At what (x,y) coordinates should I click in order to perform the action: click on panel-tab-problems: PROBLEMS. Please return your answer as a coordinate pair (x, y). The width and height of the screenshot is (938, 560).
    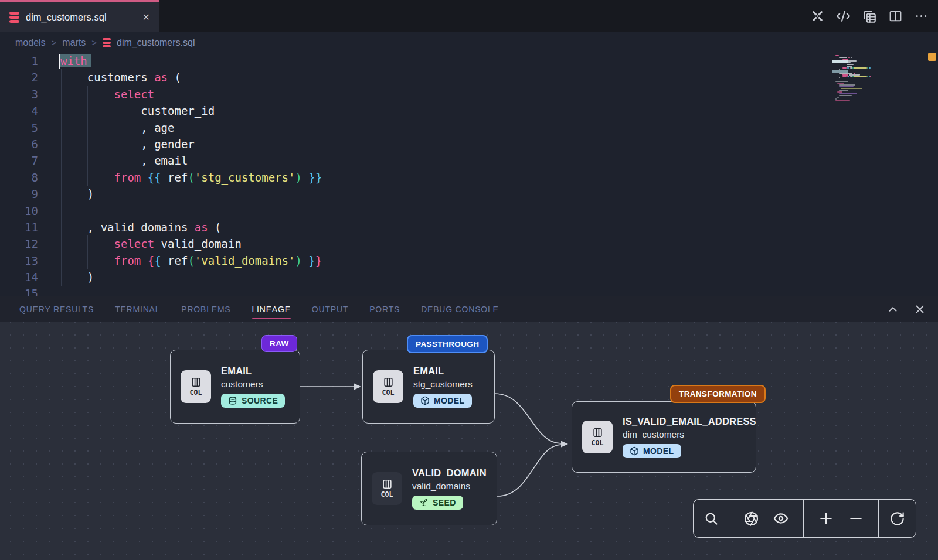
    Looking at the image, I should click on (206, 309).